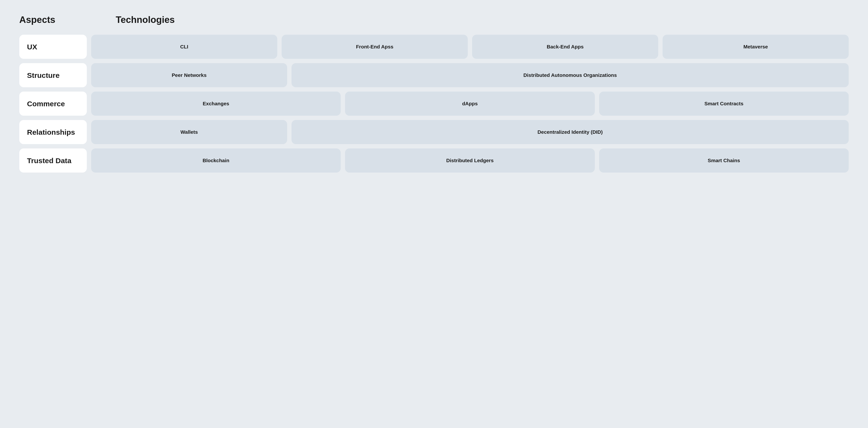 This screenshot has height=428, width=868. Describe the element at coordinates (216, 104) in the screenshot. I see `tech-commerce-0-label: Exchanges` at that location.